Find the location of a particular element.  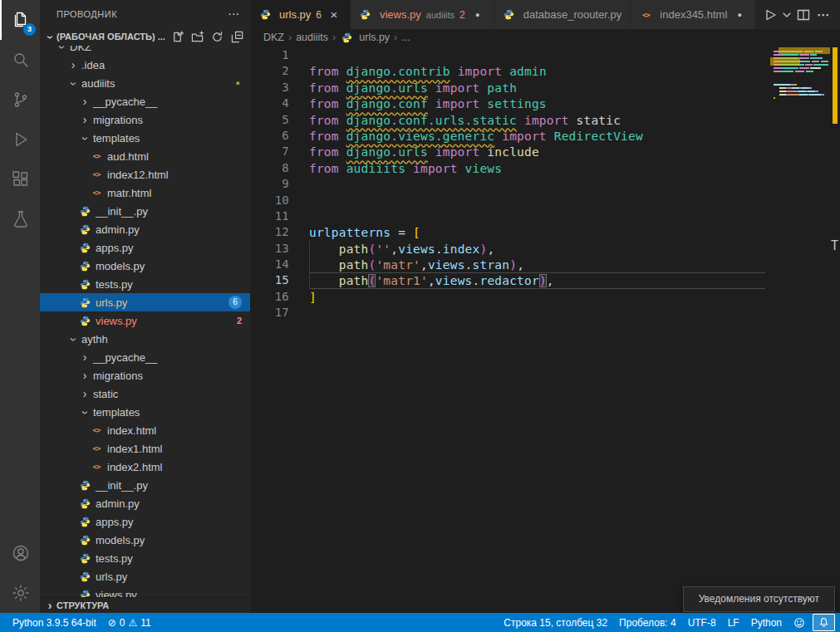

refresh-icon is located at coordinates (218, 37).